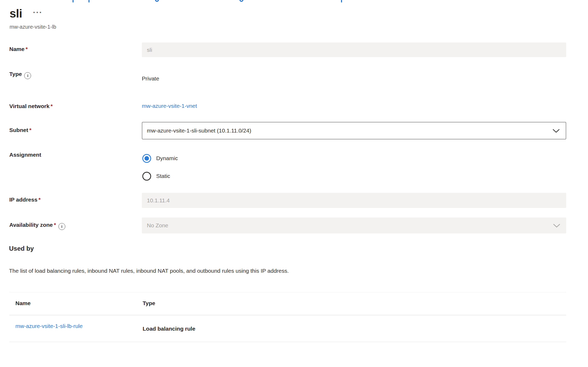  Describe the element at coordinates (37, 226) in the screenshot. I see `availability-zone-label: Availability zone*i` at that location.